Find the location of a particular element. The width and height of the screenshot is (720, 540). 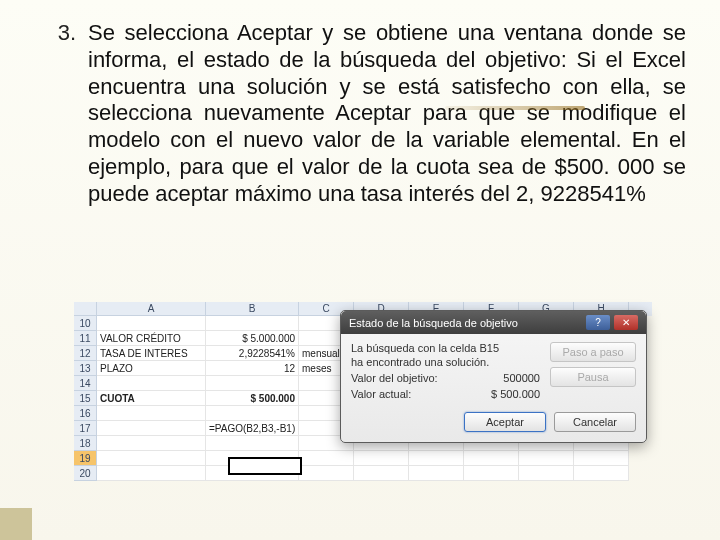

decorative-underline is located at coordinates (515, 108).